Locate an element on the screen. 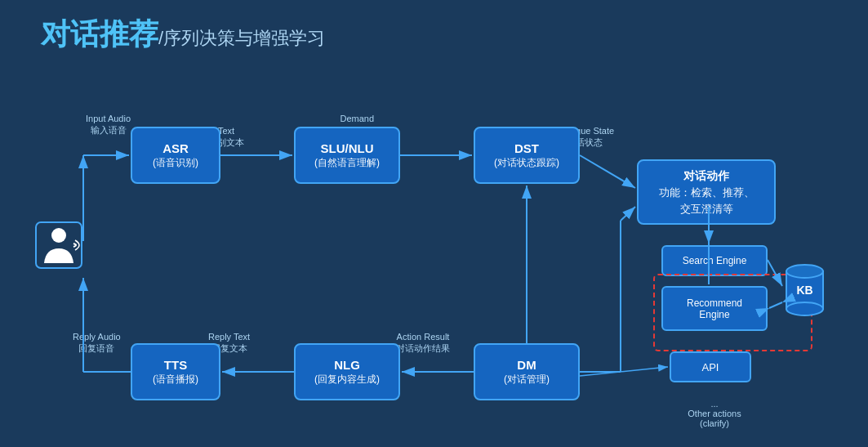 This screenshot has width=868, height=447. page-title: 对话推荐/序列决策与增强学习 is located at coordinates (183, 34).